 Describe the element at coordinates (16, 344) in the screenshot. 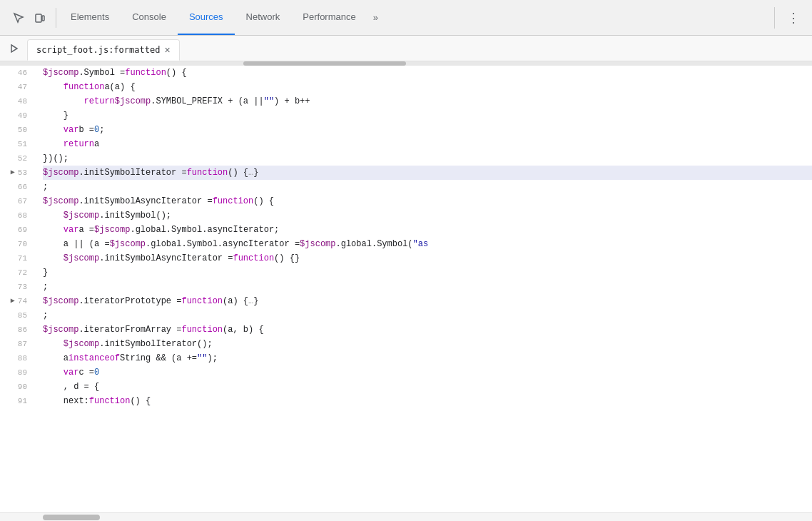

I see `line-num-87: 87` at that location.